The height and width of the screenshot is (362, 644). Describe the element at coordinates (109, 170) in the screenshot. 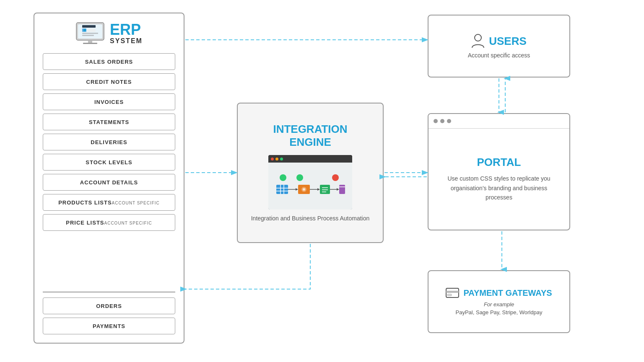

I see `erp-items-top: SALES ORDERSCREDIT NOTESINVOICESSTATEMEN…` at that location.